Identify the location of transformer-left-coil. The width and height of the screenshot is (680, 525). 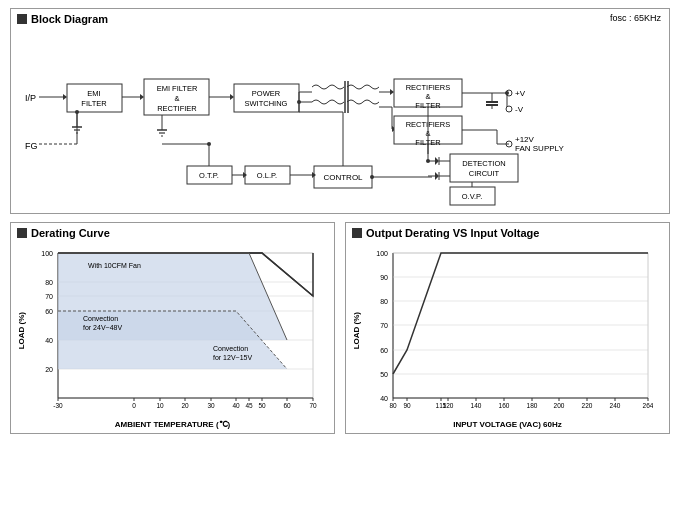
(328, 87).